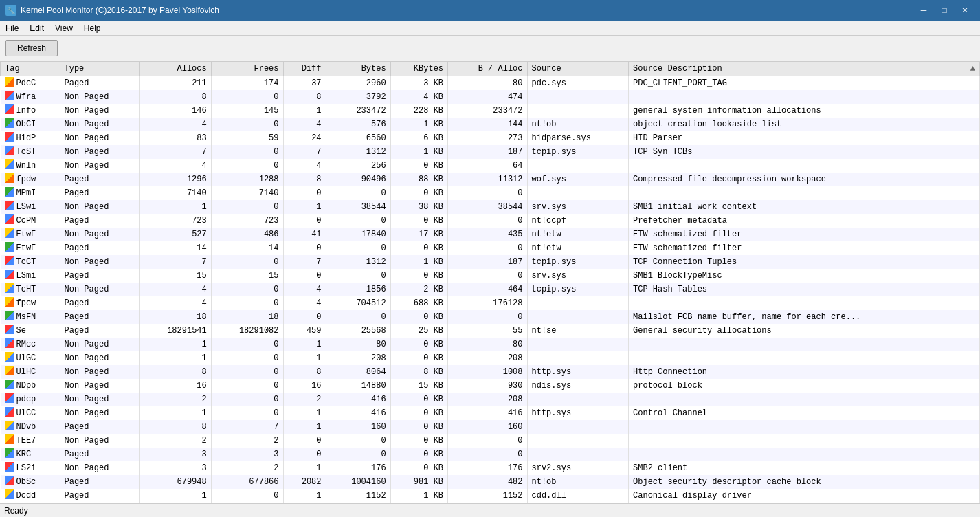  Describe the element at coordinates (247, 84) in the screenshot. I see `cell-frees: 174` at that location.